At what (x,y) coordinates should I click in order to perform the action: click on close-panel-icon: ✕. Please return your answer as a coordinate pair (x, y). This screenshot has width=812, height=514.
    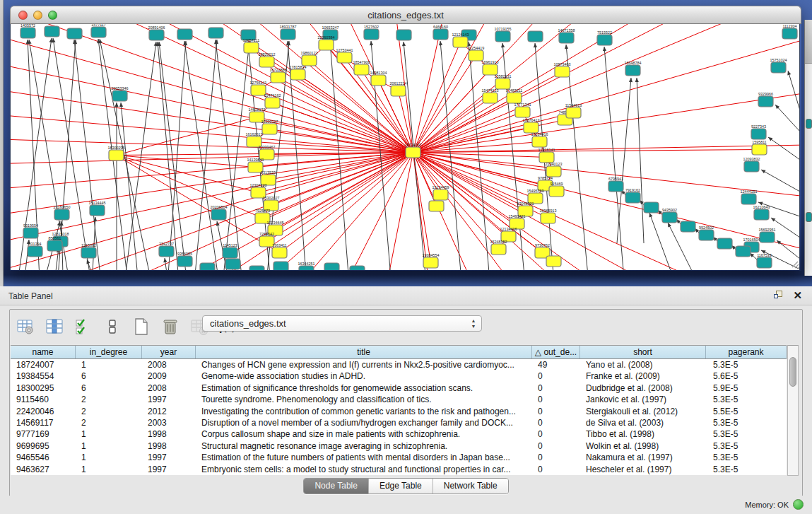
    Looking at the image, I should click on (797, 296).